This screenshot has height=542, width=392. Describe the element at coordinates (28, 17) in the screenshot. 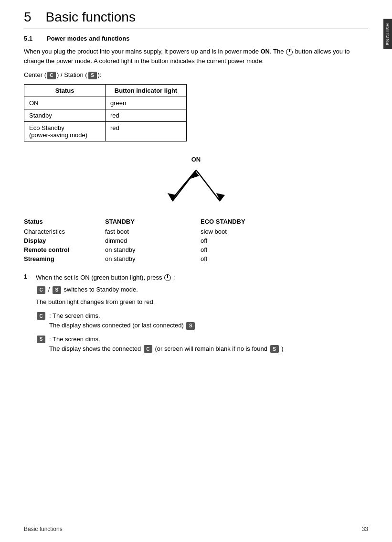

I see `chapter-number: 5` at that location.